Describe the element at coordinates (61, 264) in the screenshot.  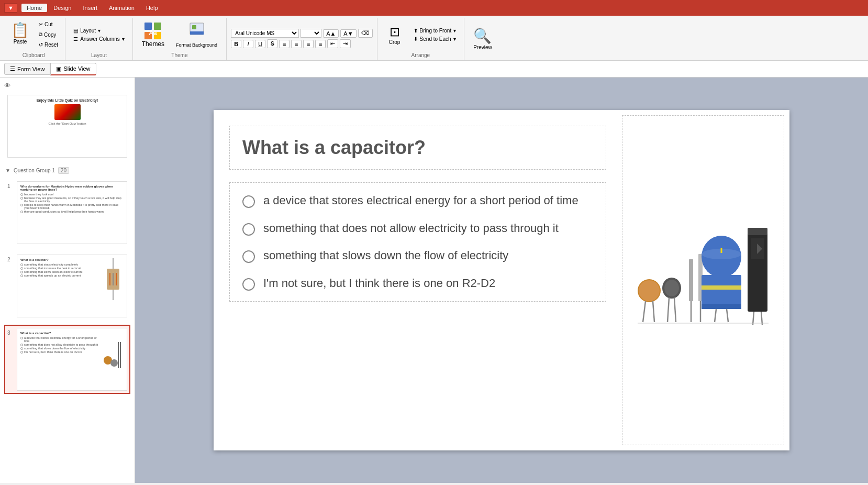
I see `slide-2-option-1: something that stops electricity complet…` at that location.